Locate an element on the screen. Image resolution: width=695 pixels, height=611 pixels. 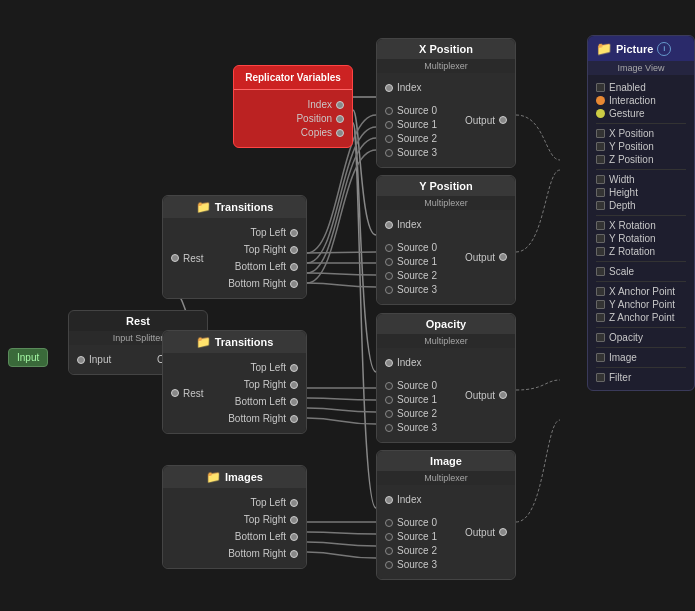
trans1-header: 📁 Transitions is located at coordinates (234, 207).